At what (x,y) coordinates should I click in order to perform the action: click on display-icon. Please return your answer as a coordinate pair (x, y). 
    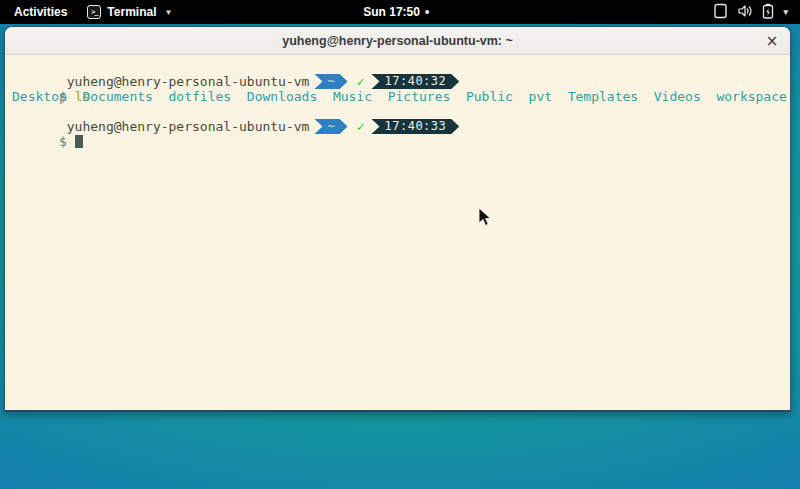
    Looking at the image, I should click on (720, 12).